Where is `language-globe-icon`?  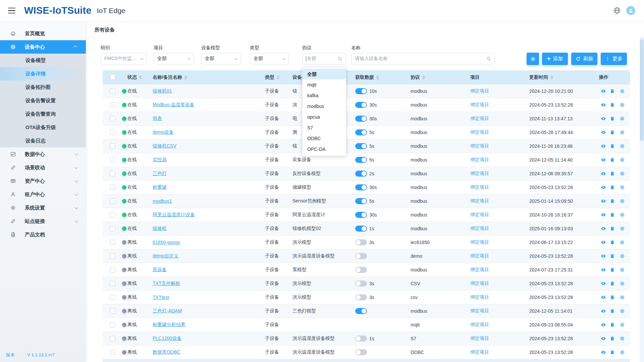 language-globe-icon is located at coordinates (617, 11).